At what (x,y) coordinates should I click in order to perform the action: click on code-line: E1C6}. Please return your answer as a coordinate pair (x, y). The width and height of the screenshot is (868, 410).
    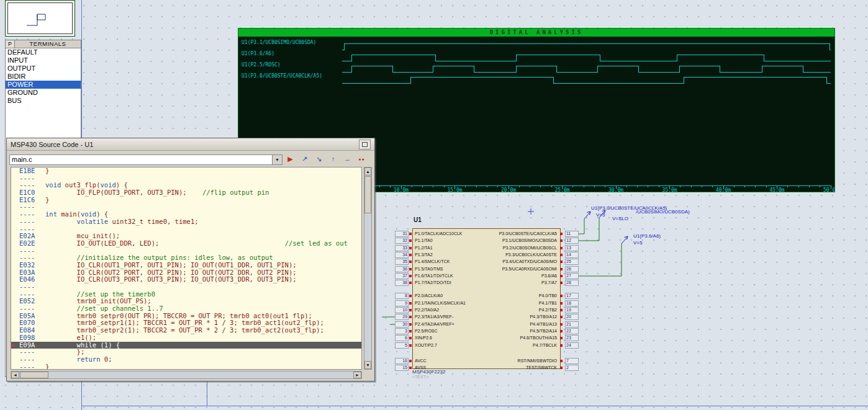
    Looking at the image, I should click on (186, 200).